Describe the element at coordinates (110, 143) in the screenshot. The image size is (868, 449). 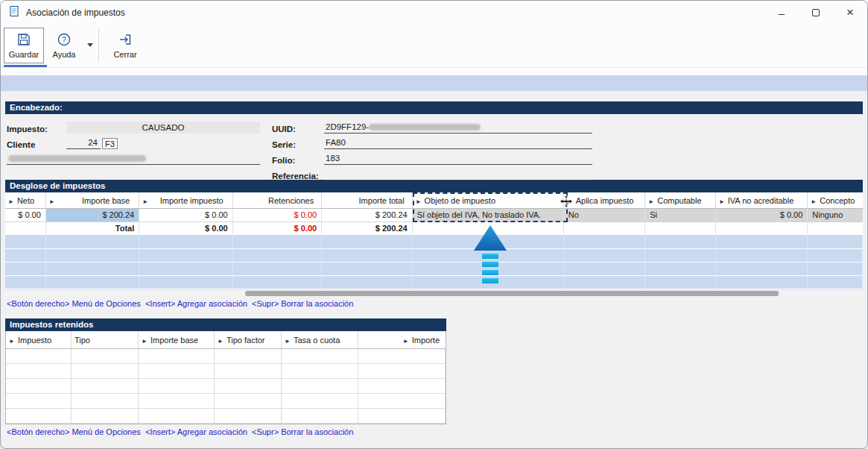
I see `cliente-code-field: F3` at that location.